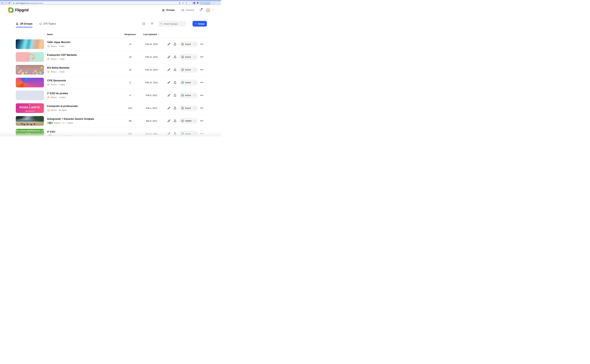 Image resolution: width=590 pixels, height=364 pixels. I want to click on browser-menu-icon: ⋮, so click(214, 3).